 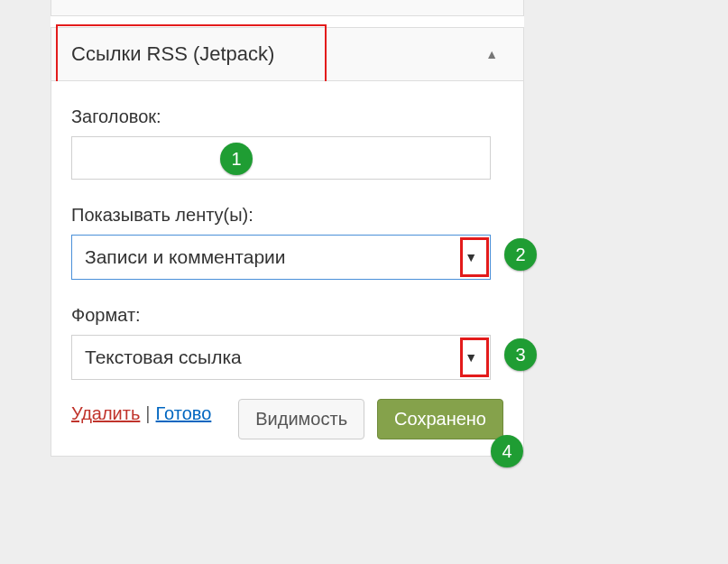 I want to click on format-select: Текстовая ссылка ▼, so click(x=281, y=357).